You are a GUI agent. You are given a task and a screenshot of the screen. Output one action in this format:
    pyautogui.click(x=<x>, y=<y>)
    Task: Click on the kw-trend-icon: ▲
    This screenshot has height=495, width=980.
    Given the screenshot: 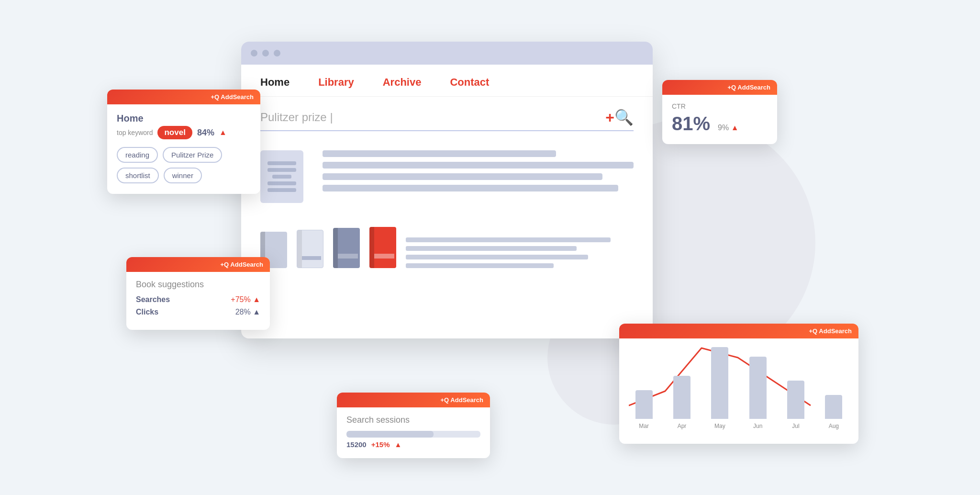 What is the action you would take?
    pyautogui.click(x=223, y=133)
    